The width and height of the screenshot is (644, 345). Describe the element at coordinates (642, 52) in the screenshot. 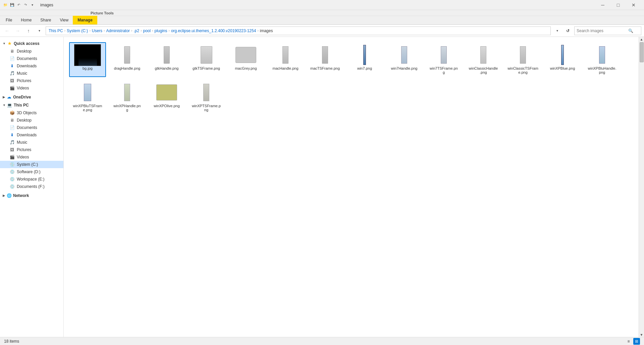

I see `scroll-thumb` at that location.